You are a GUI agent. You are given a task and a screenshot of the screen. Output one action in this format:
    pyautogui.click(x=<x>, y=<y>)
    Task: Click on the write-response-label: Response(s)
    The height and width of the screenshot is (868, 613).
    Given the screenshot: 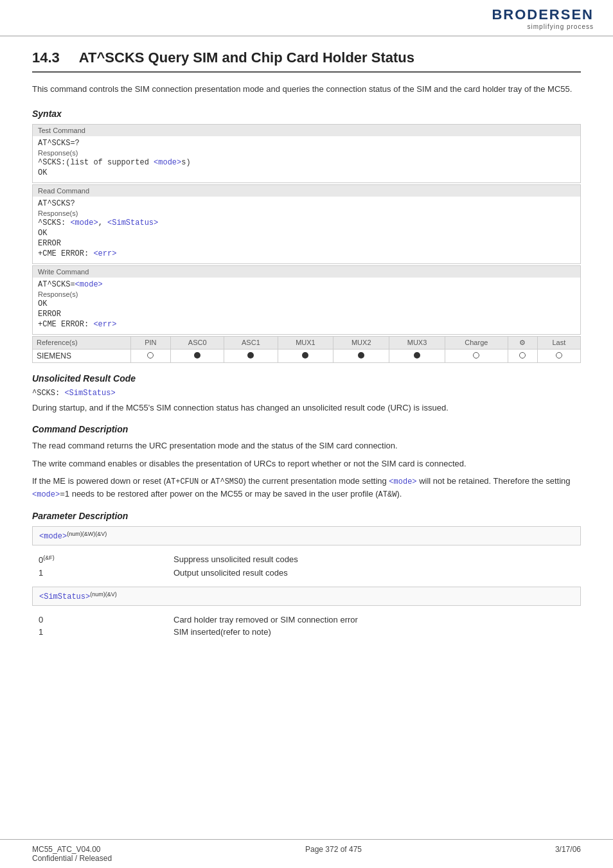 What is the action you would take?
    pyautogui.click(x=306, y=294)
    